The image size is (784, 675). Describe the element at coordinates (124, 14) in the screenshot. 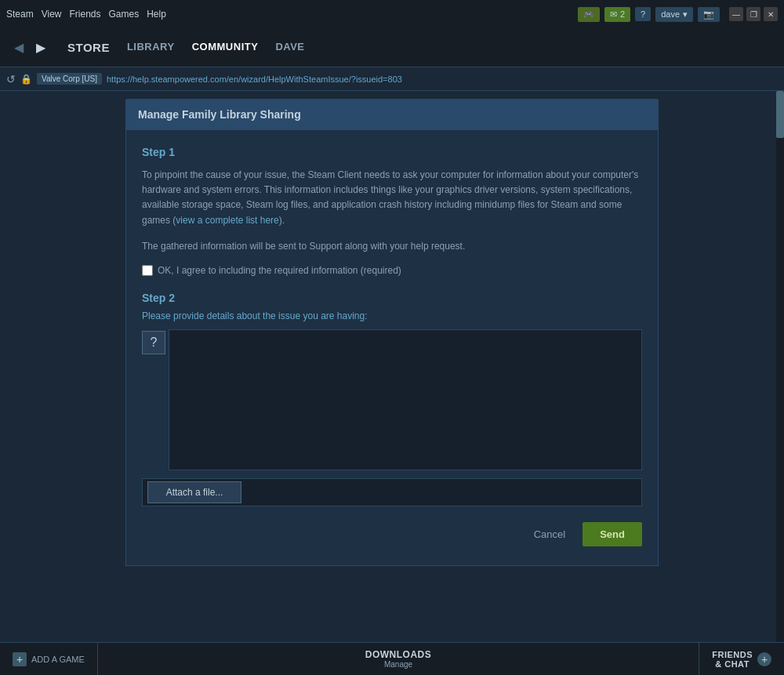

I see `menu-games: Games` at that location.